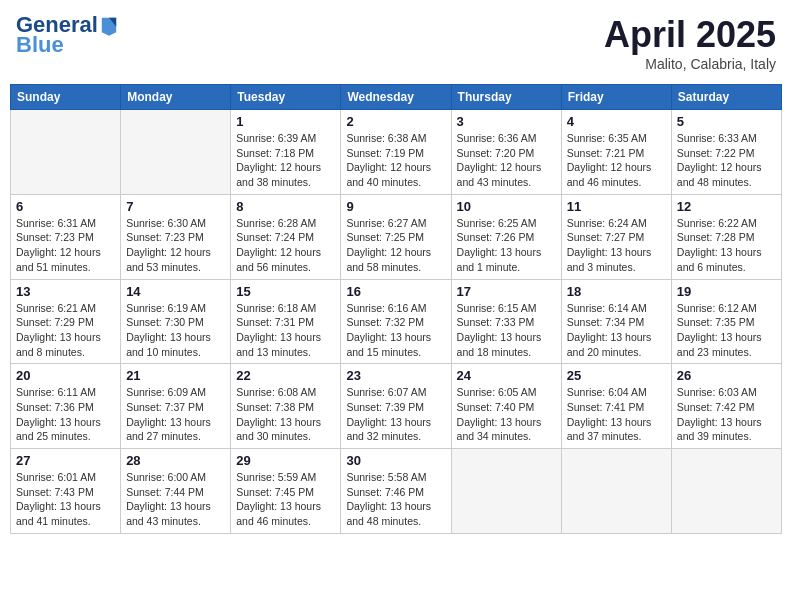 The image size is (792, 612). Describe the element at coordinates (506, 122) in the screenshot. I see `day-number: 3` at that location.